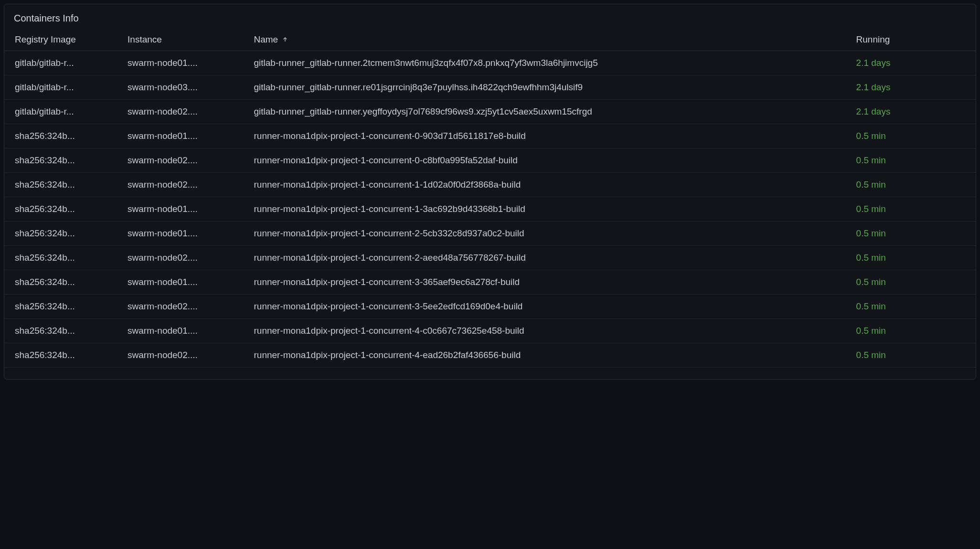 The height and width of the screenshot is (549, 980). Describe the element at coordinates (45, 39) in the screenshot. I see `header-registry-label: Registry Image` at that location.